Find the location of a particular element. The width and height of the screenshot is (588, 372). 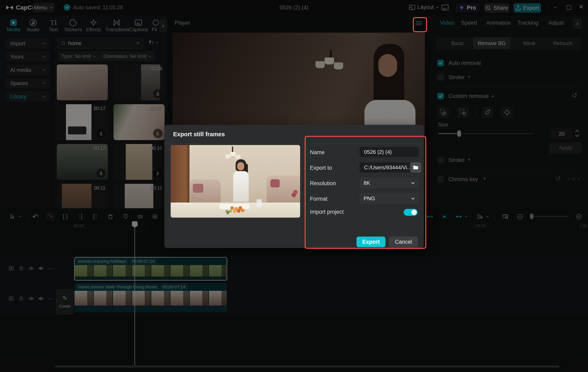

dialog-title: Export still frames is located at coordinates (199, 134).